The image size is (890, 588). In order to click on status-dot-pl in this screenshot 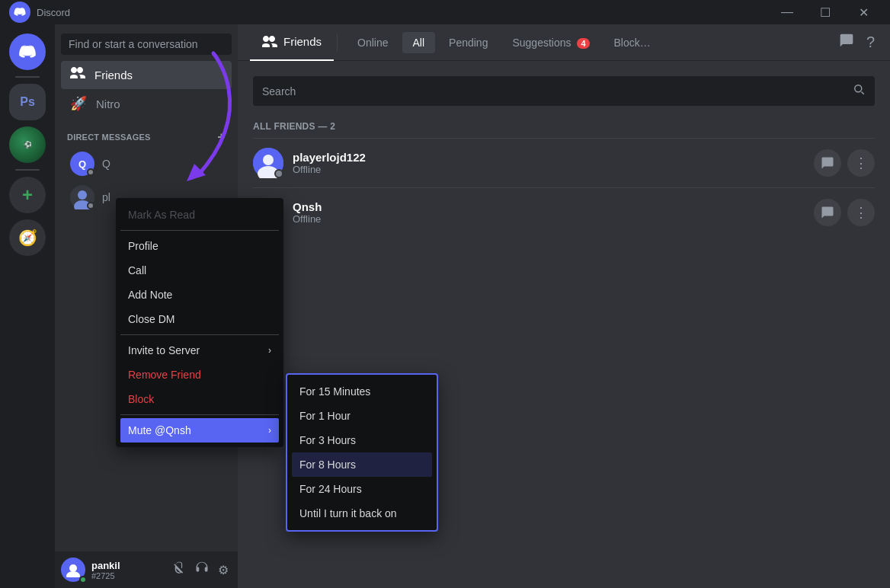, I will do `click(91, 206)`.